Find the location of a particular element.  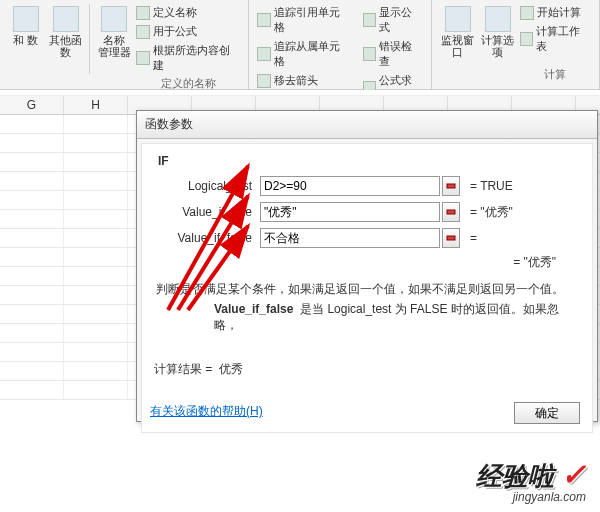

name-manager-button: 名称 管理器 is located at coordinates (114, 32).